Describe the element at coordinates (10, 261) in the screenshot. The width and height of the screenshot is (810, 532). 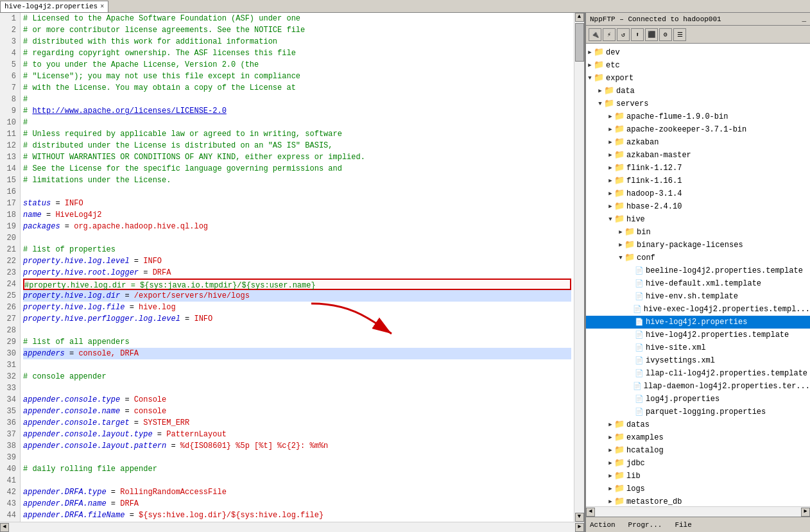
I see `line-number-22: 22` at that location.